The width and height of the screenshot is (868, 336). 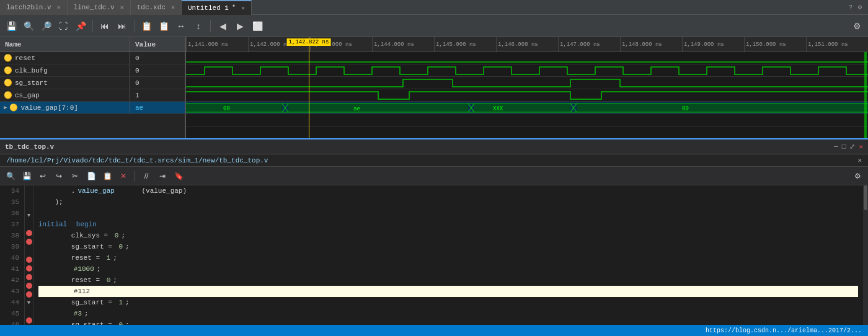 I want to click on scrollbar, so click(x=866, y=255).